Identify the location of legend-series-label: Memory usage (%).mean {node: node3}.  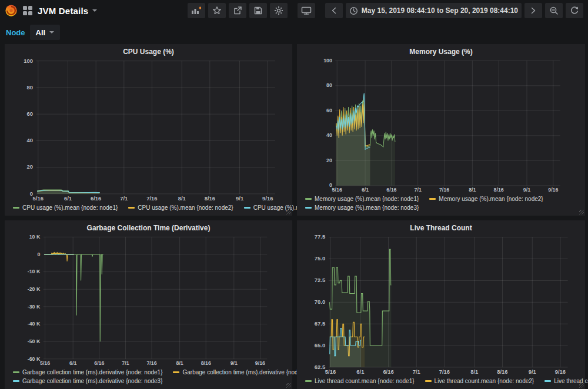
(367, 208).